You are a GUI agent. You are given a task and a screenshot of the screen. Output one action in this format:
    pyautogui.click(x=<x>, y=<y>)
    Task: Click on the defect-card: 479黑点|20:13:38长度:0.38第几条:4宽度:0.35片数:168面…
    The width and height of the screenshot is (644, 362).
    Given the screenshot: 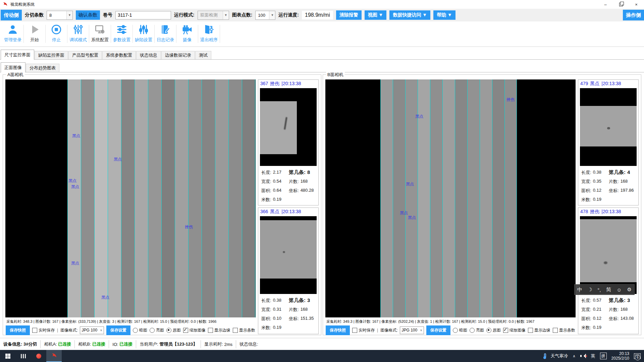 What is the action you would take?
    pyautogui.click(x=608, y=142)
    